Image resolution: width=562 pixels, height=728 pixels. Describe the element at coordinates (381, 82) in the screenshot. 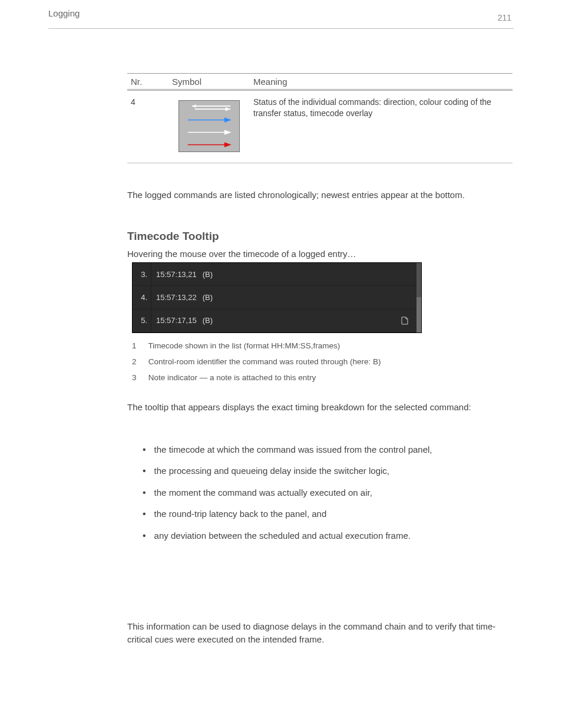

I see `table-header-meaning: Meaning` at that location.